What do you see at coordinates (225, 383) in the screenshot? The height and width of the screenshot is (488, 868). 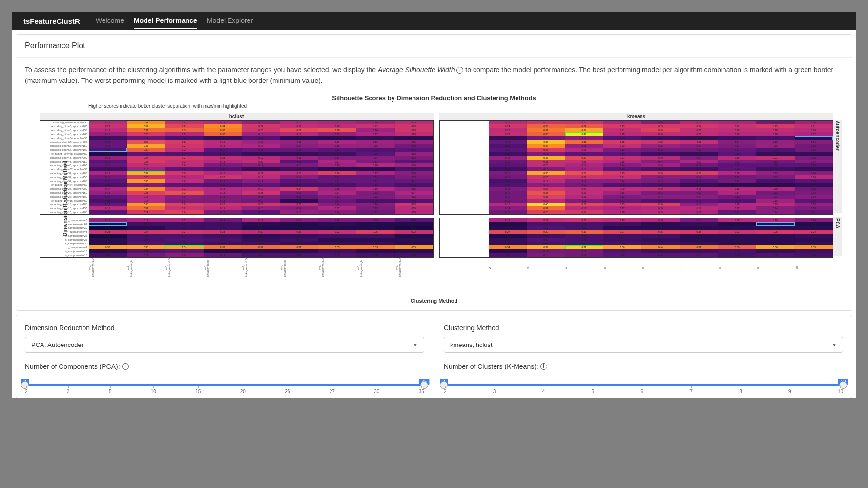 I see `pca-components-slider: 23523510152025273035` at bounding box center [225, 383].